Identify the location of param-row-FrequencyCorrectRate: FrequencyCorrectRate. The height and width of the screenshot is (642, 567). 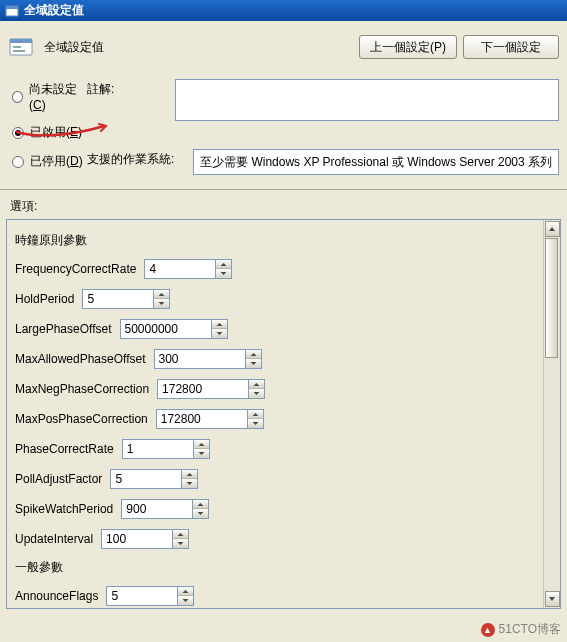
(275, 269).